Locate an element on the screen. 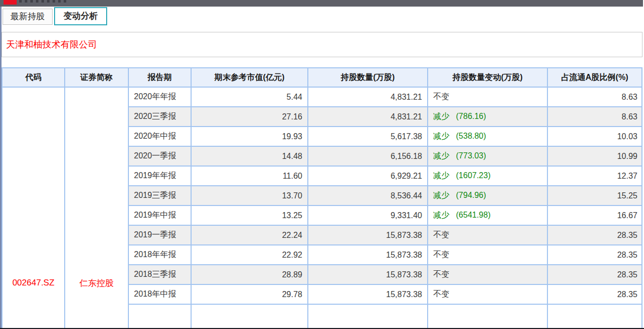 The image size is (644, 329). report-period-cell: 2020年中报 is located at coordinates (160, 137).